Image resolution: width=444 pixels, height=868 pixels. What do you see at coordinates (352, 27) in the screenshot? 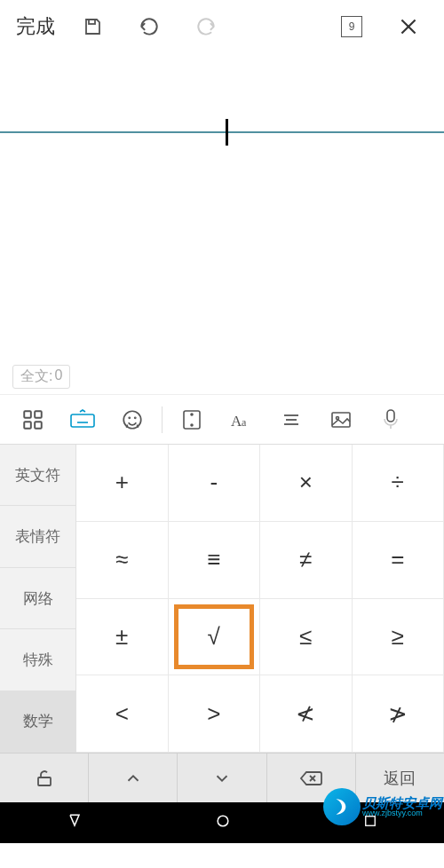
I see `page-number-value: 9` at bounding box center [352, 27].